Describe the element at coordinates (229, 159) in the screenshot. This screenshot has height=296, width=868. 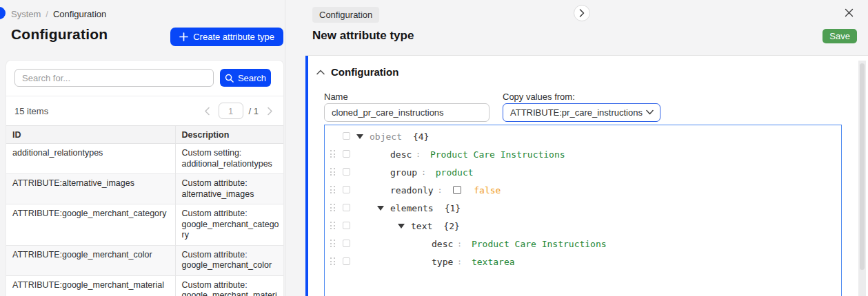
I see `cell-description: Custom setting: additional_relationtypes` at that location.